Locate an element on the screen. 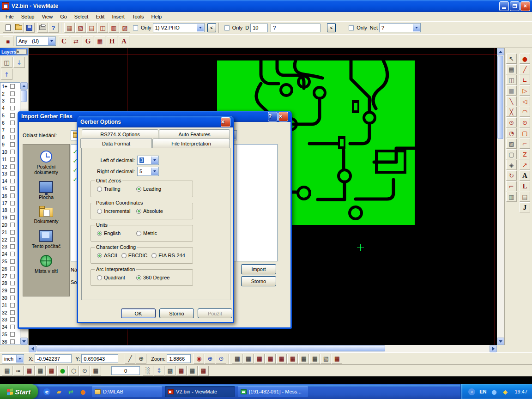 Image resolution: width=532 pixels, height=399 pixels. tray-volume-icon: ◆ is located at coordinates (505, 392).